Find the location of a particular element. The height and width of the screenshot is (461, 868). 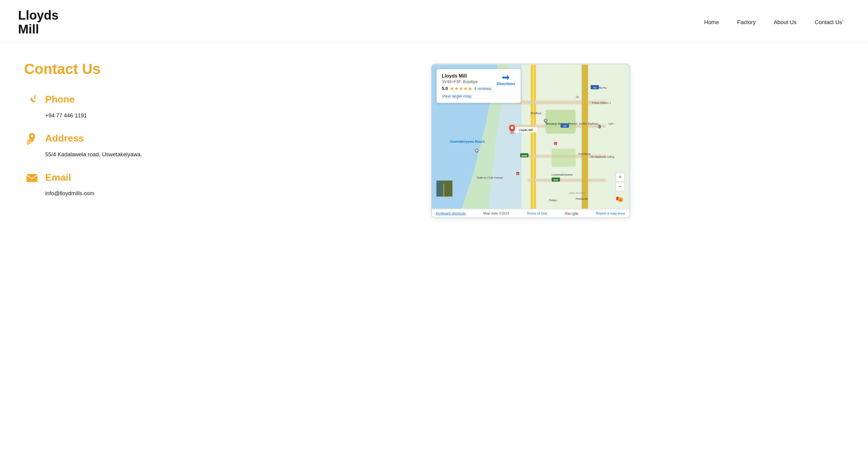

svg-text: Bopitiya is located at coordinates (536, 113).